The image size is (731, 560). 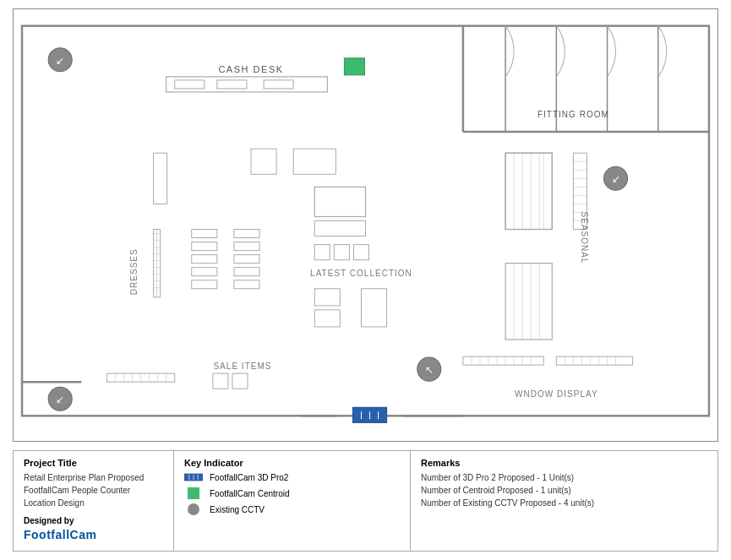 I want to click on svg-text: SEASONAL, so click(x=585, y=238).